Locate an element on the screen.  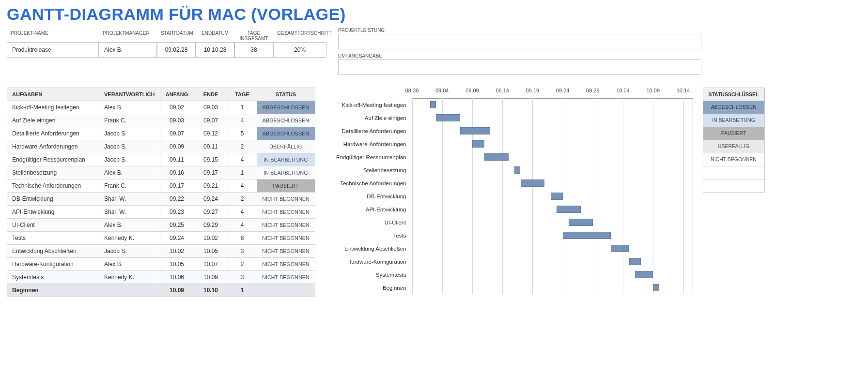
cell-end: 09.15 is located at coordinates (211, 160).